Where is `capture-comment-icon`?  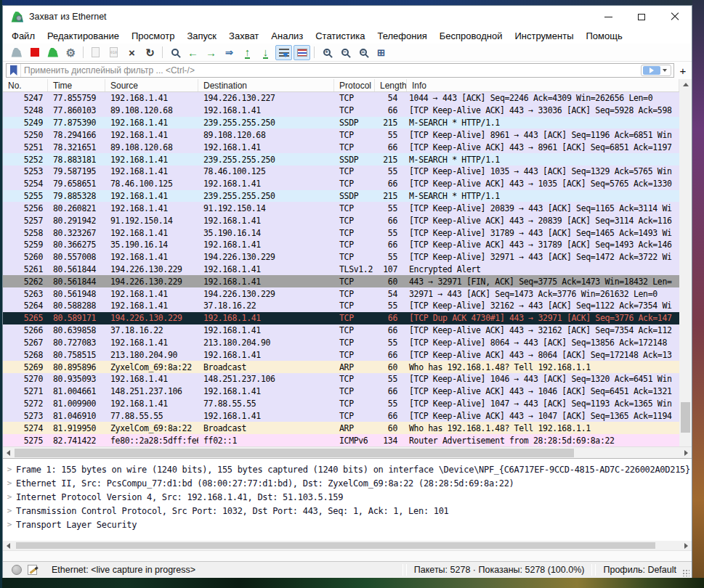
capture-comment-icon is located at coordinates (32, 570).